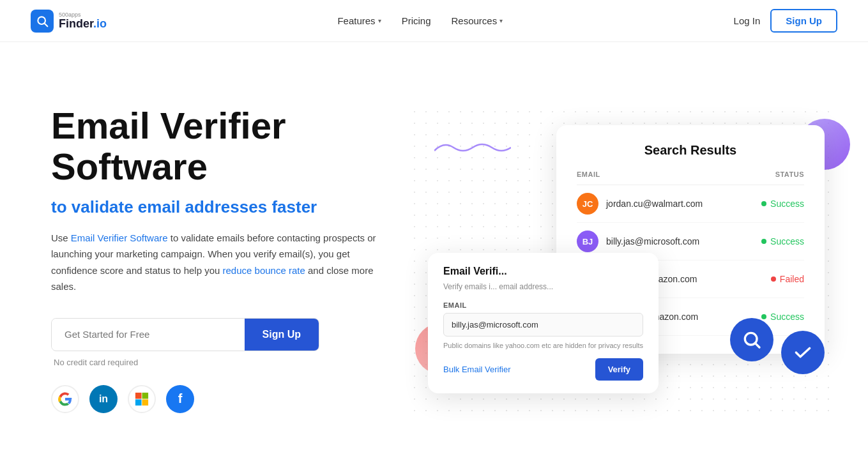  I want to click on email-verifier-card: Email Verifi... Verify emails i... email…, so click(543, 323).